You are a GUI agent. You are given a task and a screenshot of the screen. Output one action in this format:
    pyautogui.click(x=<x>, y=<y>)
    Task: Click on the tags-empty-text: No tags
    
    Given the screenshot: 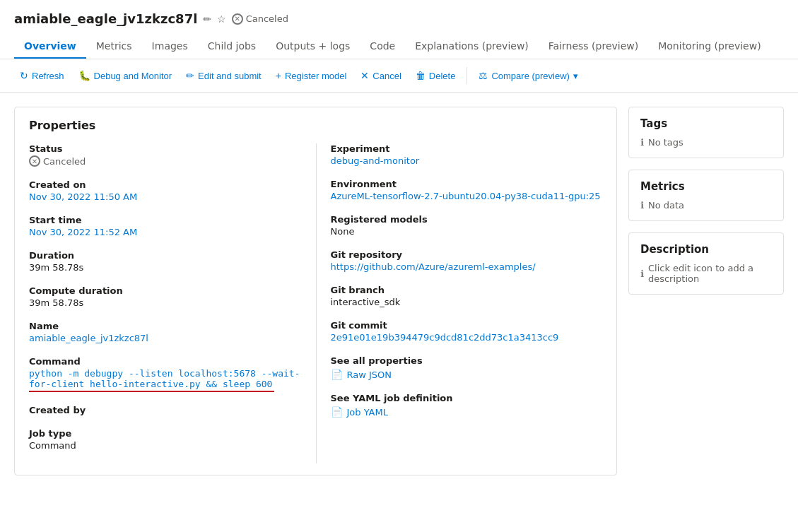 What is the action you would take?
    pyautogui.click(x=666, y=143)
    